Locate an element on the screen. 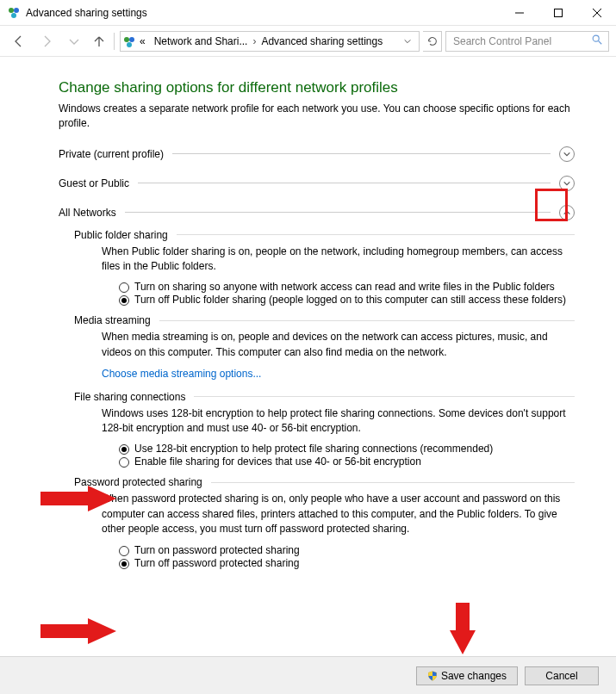  pps-on-option: Turn on password protected sharing is located at coordinates (346, 550).